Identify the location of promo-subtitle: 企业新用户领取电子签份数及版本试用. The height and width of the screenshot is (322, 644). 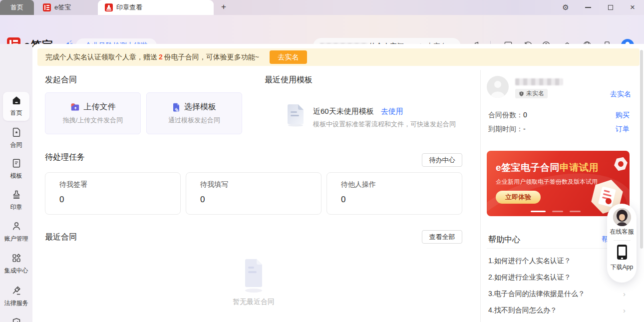
(547, 182).